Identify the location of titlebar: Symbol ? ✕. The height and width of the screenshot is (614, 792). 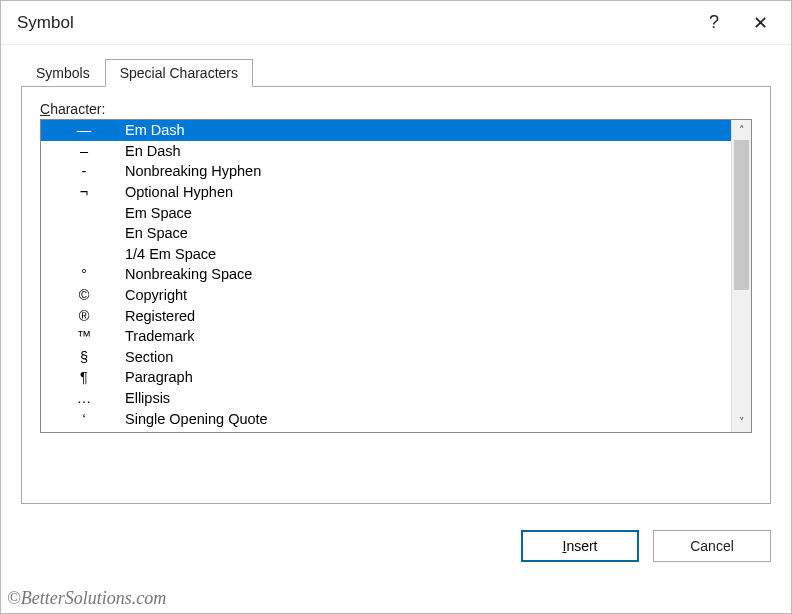
(396, 23).